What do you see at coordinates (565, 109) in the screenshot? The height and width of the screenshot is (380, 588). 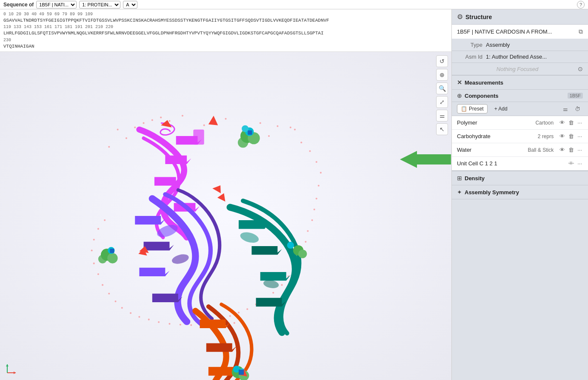 I see `adjust-button: ⚌` at bounding box center [565, 109].